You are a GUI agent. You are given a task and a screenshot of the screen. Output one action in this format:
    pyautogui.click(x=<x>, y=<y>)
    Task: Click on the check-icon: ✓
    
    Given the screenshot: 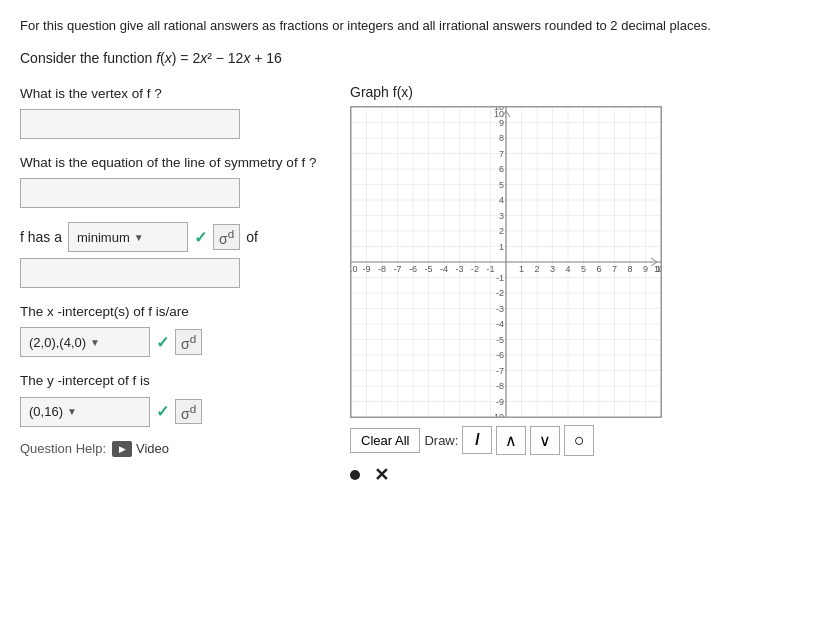 What is the action you would take?
    pyautogui.click(x=200, y=238)
    